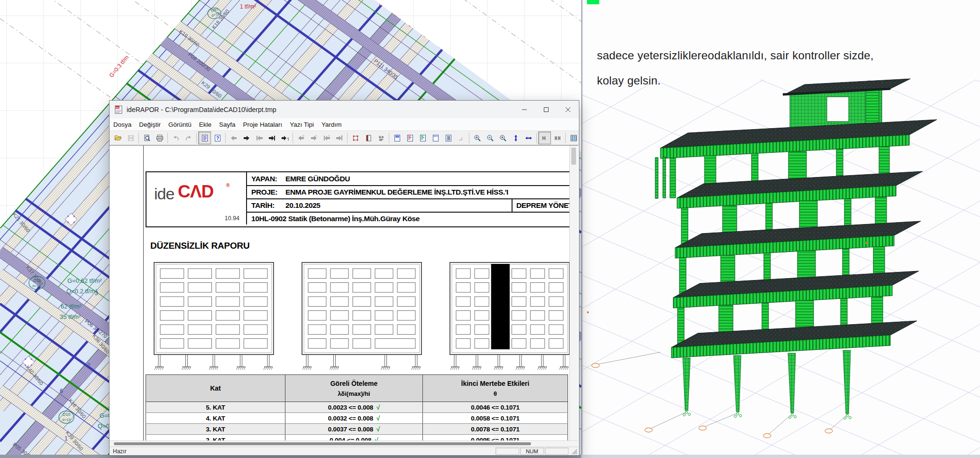 This screenshot has height=458, width=980. Describe the element at coordinates (118, 138) in the screenshot. I see `toolbar-open-button` at that location.